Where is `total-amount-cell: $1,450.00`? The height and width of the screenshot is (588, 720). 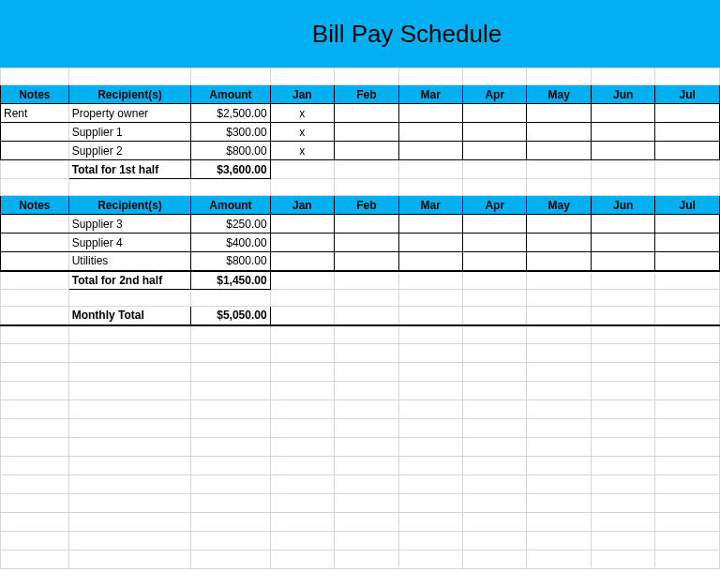
total-amount-cell: $1,450.00 is located at coordinates (231, 280).